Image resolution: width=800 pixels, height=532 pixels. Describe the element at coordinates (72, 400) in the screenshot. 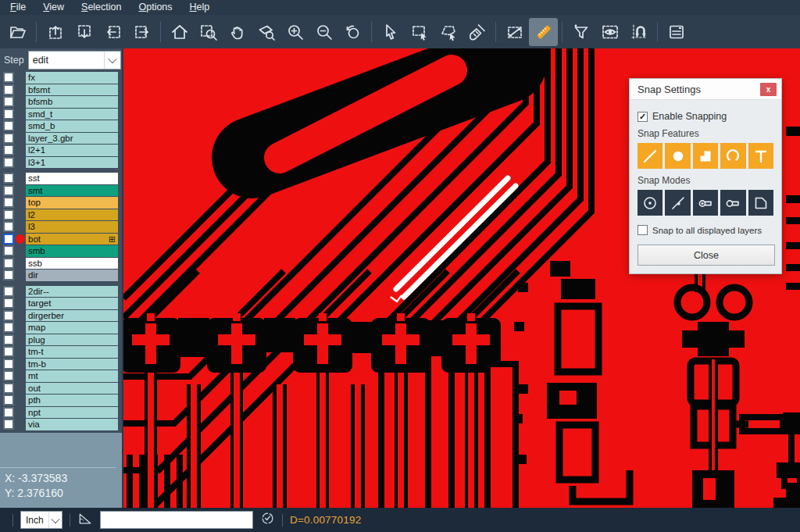

I see `layer-name-bar: pth` at that location.